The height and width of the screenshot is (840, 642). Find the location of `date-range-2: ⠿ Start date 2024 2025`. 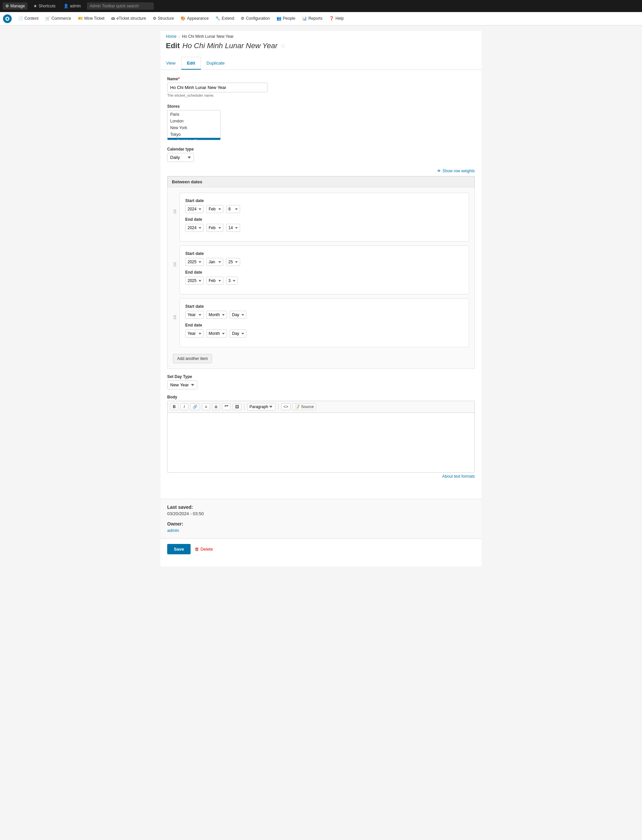

date-range-2: ⠿ Start date 2024 2025 is located at coordinates (321, 270).